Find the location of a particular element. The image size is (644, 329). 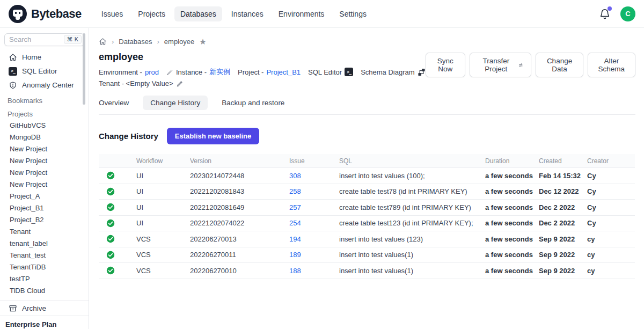

nav-item-settings: Settings is located at coordinates (353, 14).